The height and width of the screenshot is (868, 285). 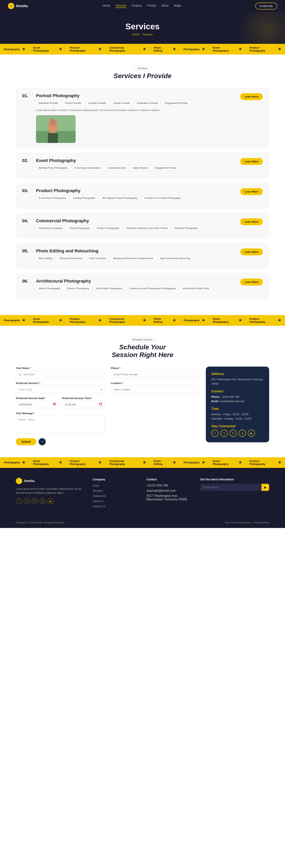 I want to click on nav-projects: Projects, so click(x=137, y=6).